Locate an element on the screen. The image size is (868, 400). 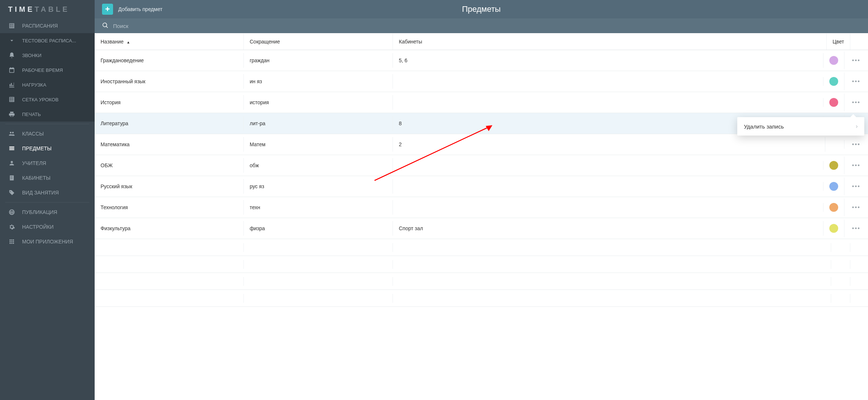
cell-abbr: Матем is located at coordinates (318, 144).